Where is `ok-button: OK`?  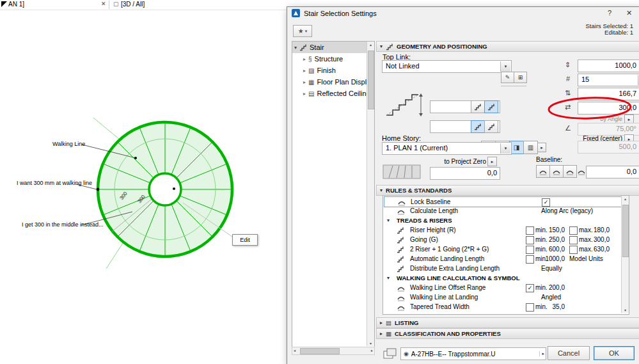 ok-button: OK is located at coordinates (614, 353).